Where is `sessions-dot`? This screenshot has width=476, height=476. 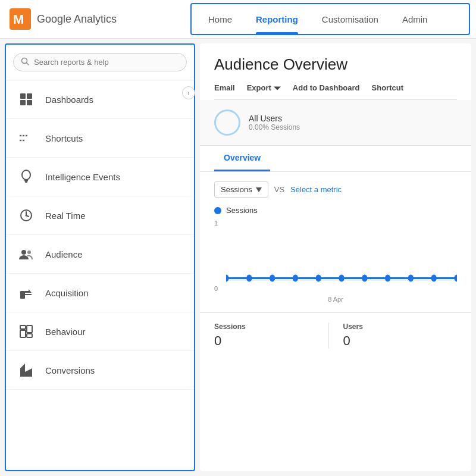 sessions-dot is located at coordinates (218, 211).